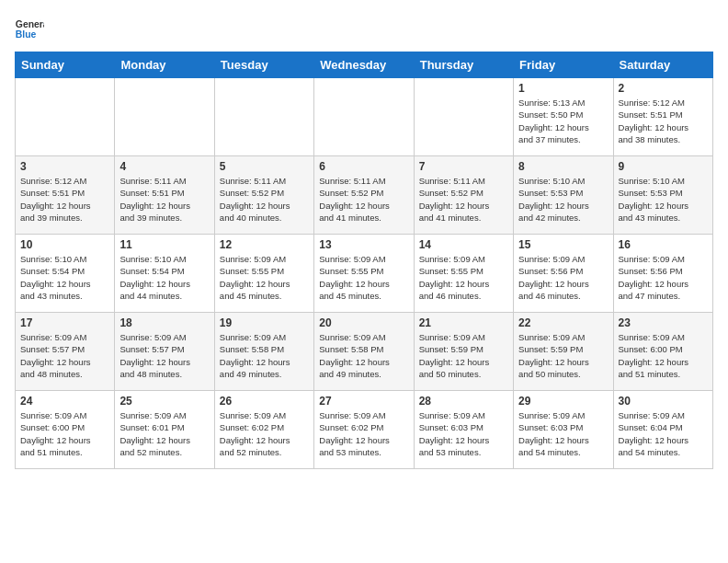 This screenshot has height=563, width=728. Describe the element at coordinates (364, 351) in the screenshot. I see `calendar-week-4: 17Sunrise: 5:09 AM Sunset: 5:57 PM Dayli…` at that location.